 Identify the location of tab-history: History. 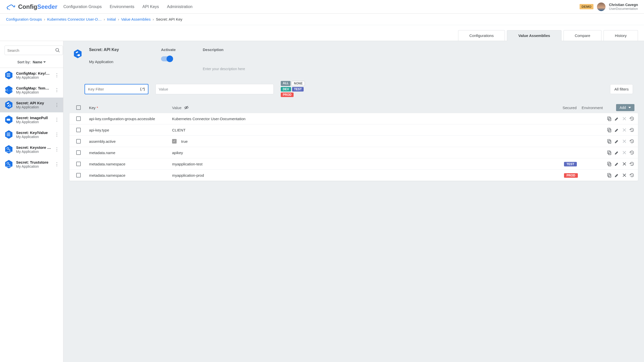
(621, 36).